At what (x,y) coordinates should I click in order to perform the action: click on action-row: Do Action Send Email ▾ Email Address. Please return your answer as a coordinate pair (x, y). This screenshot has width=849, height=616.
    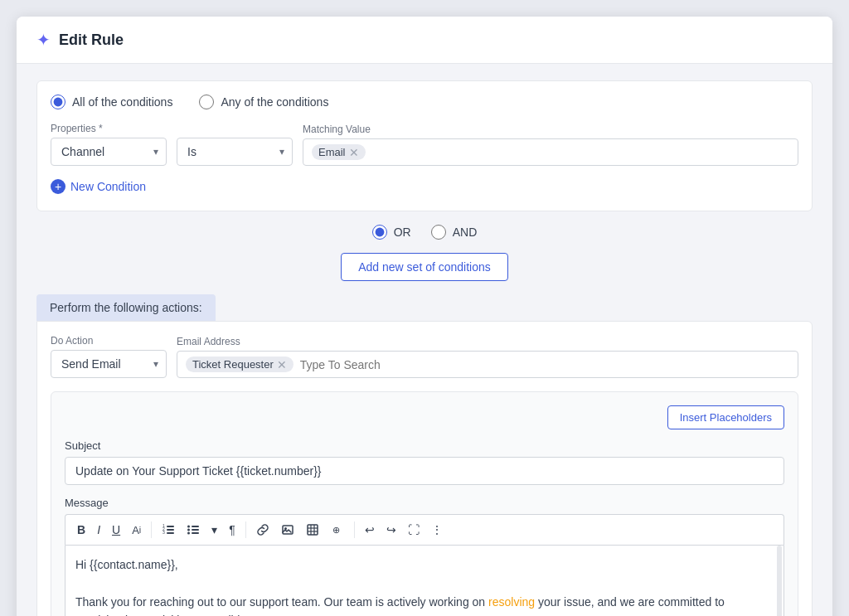
    Looking at the image, I should click on (424, 357).